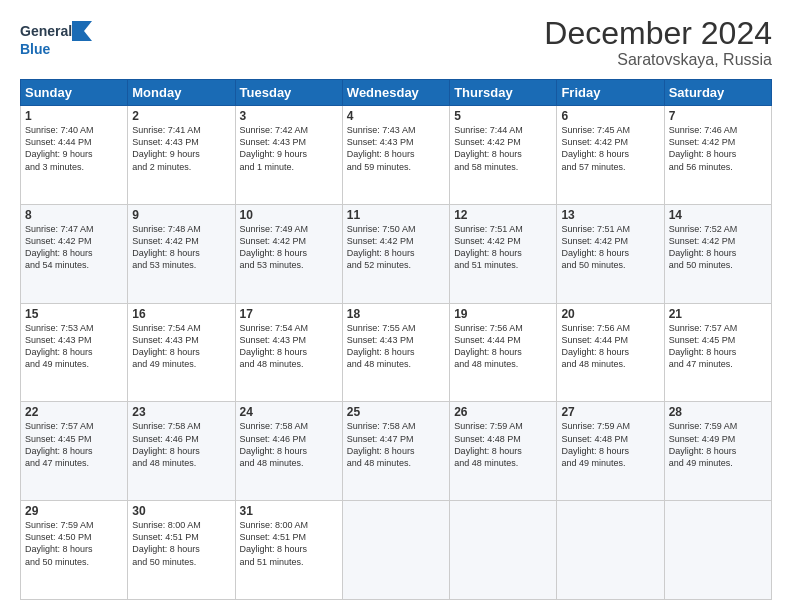  I want to click on table-row: 20Sunrise: 7:56 AMSunset: 4:44 PMDayligh…, so click(610, 352).